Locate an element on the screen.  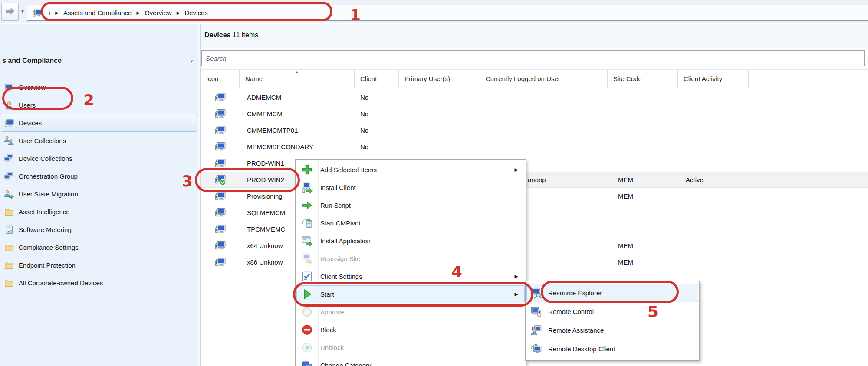
block-icon is located at coordinates (307, 330).